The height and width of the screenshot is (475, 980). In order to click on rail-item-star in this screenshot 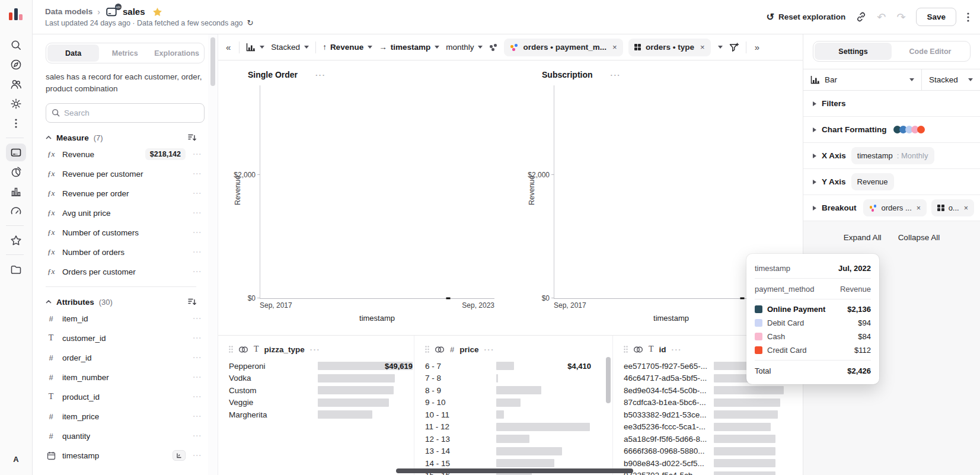, I will do `click(16, 240)`.